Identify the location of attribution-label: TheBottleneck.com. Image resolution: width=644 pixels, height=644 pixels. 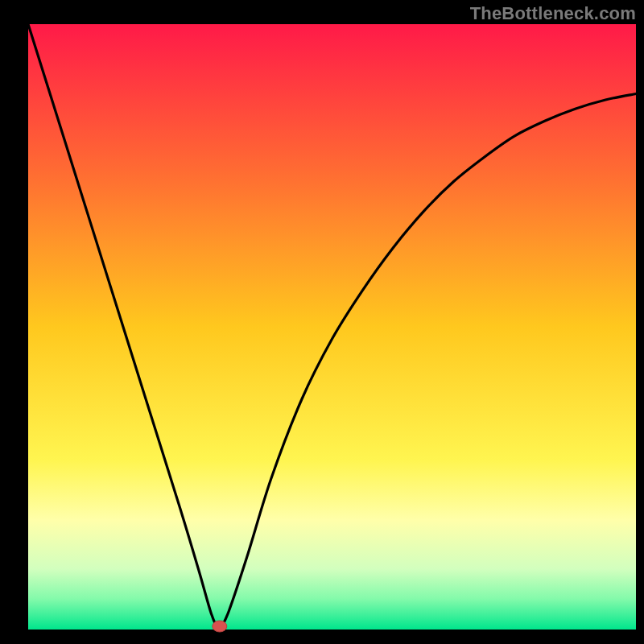
(553, 14).